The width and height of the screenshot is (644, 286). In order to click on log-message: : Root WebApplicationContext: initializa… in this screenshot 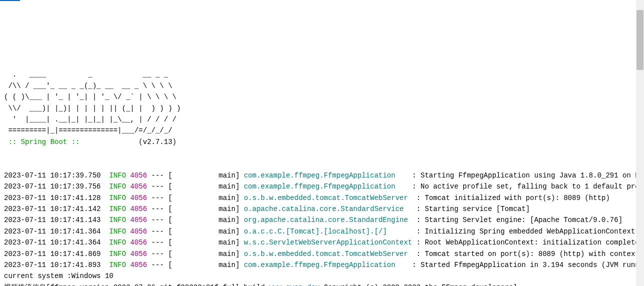, I will do `click(530, 242)`.